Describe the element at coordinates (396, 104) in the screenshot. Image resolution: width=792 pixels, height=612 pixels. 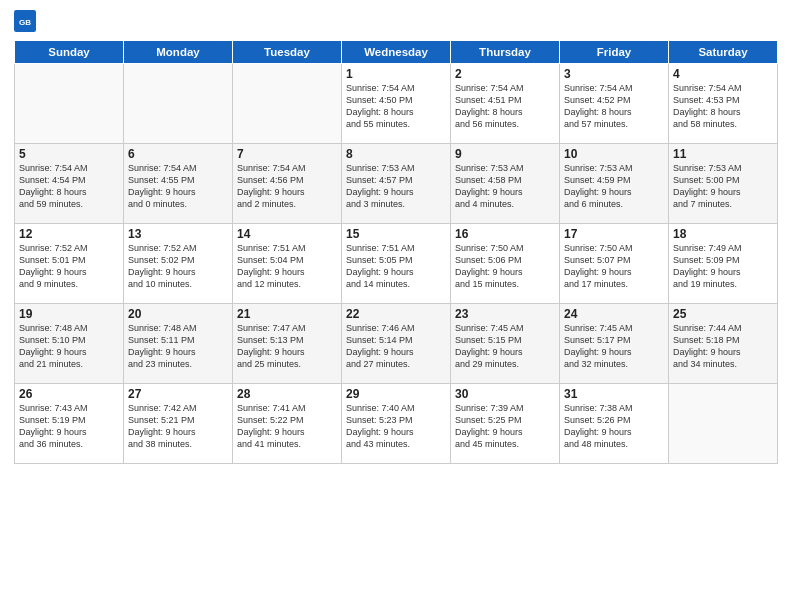
I see `week-row-1: 1Sunrise: 7:54 AM Sunset: 4:50 PM Daylig…` at that location.